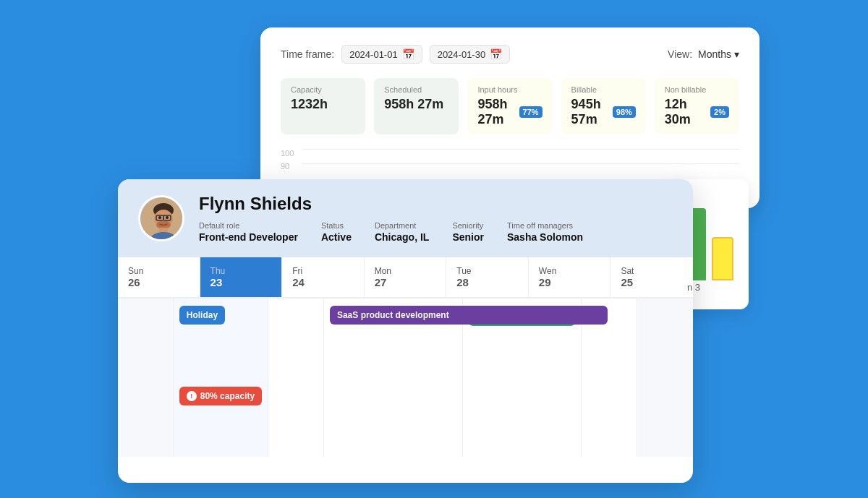  I want to click on day-name-sun: Sun, so click(159, 271).